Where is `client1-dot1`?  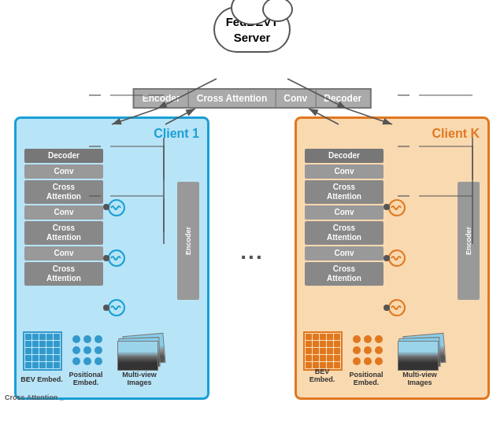 client1-dot1 is located at coordinates (106, 207).